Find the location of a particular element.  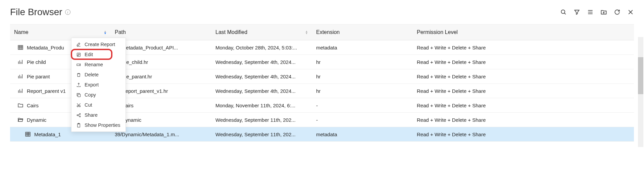

scrollbar-thumb is located at coordinates (641, 76).